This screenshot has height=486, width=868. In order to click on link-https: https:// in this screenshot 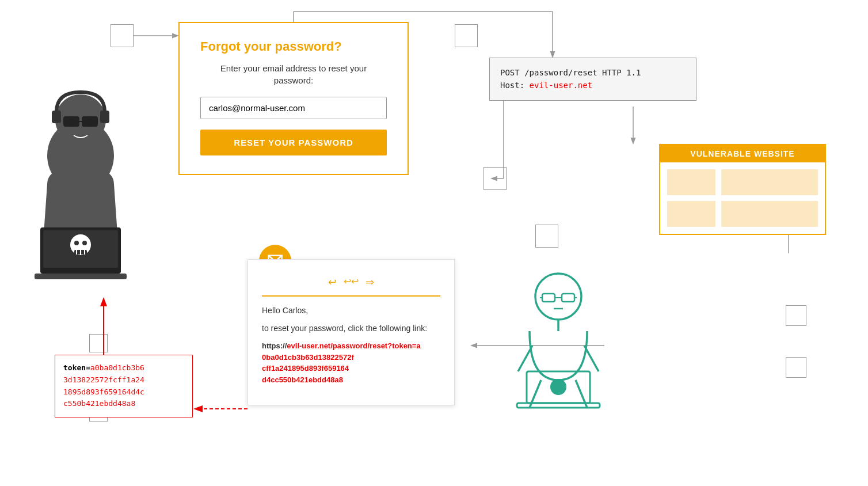, I will do `click(274, 345)`.